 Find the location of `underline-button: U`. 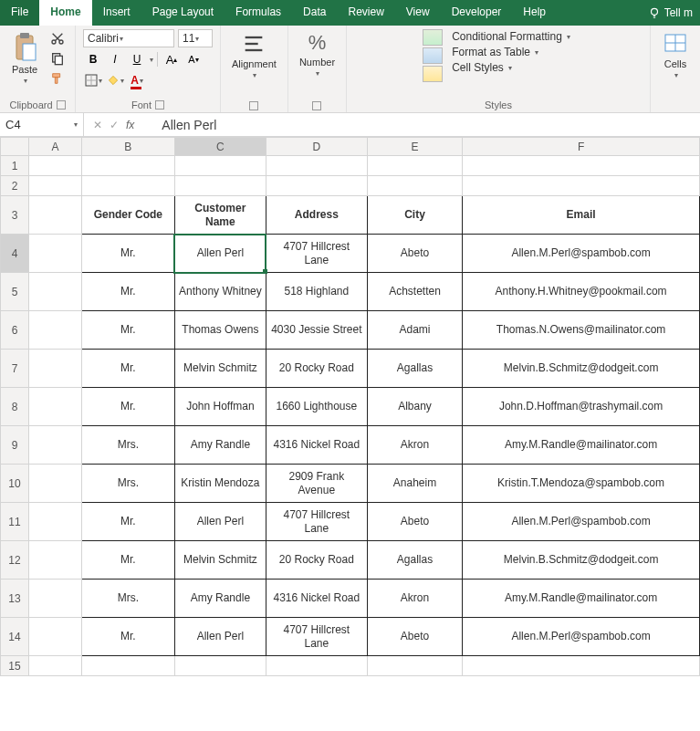

underline-button: U is located at coordinates (137, 59).